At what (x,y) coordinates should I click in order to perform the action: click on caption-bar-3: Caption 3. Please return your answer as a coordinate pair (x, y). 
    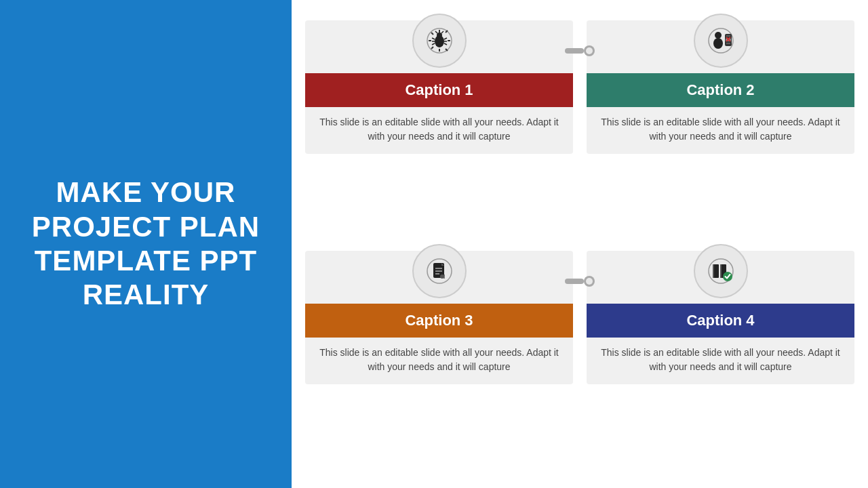
    Looking at the image, I should click on (439, 321).